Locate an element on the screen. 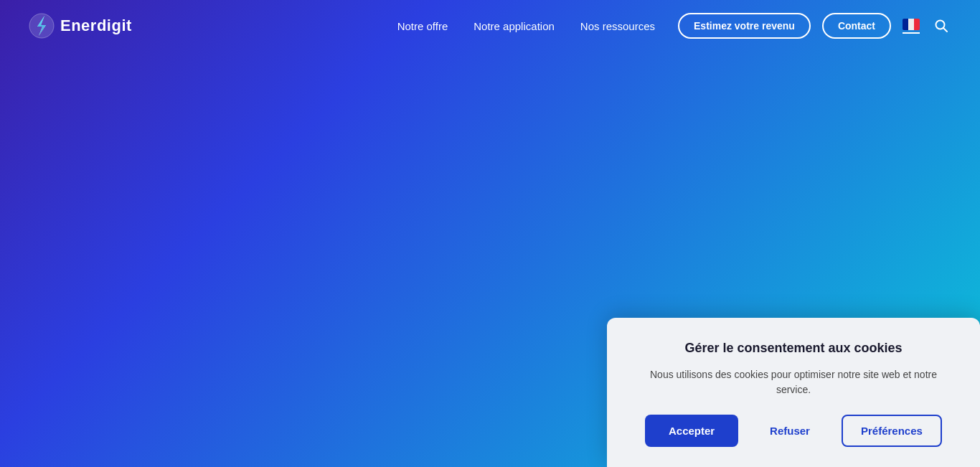 Image resolution: width=980 pixels, height=467 pixels. logo-icon is located at coordinates (42, 26).